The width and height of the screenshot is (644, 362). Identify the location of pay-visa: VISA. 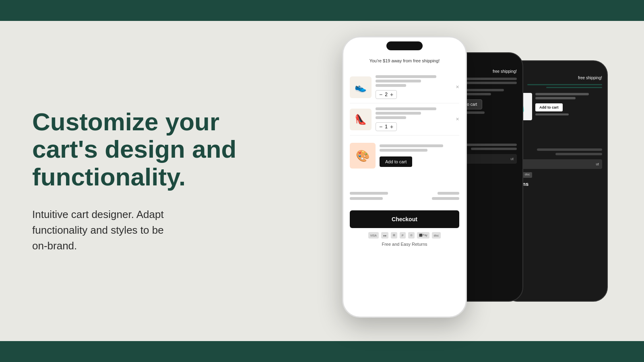
(374, 235).